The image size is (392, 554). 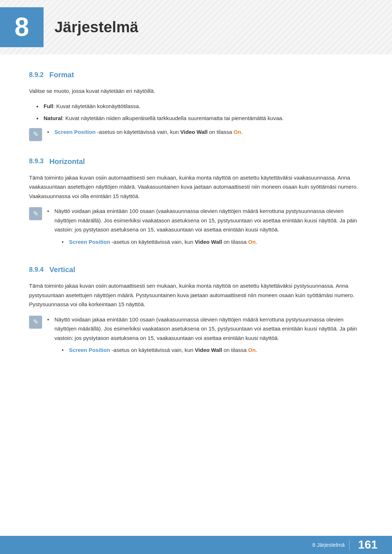 What do you see at coordinates (152, 242) in the screenshot?
I see `nested-text-1: -asetus on käytettävissä vain, kun` at bounding box center [152, 242].